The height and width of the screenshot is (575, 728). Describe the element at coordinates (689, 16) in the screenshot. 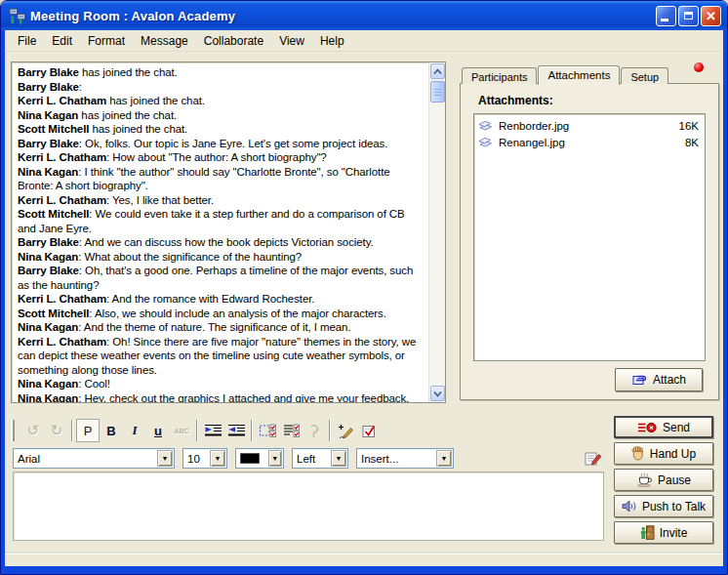

I see `maximize-button` at that location.